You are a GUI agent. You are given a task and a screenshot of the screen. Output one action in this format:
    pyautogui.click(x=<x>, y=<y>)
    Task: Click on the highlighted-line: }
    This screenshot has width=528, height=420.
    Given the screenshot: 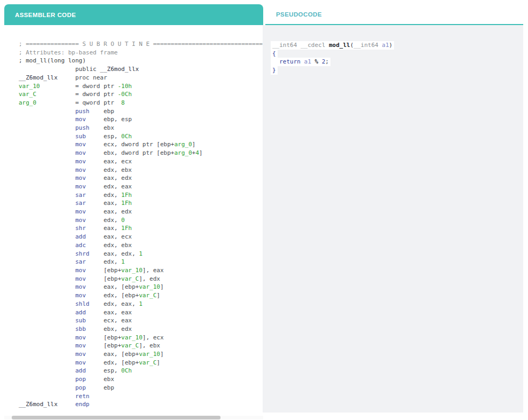 What is the action you would take?
    pyautogui.click(x=274, y=70)
    